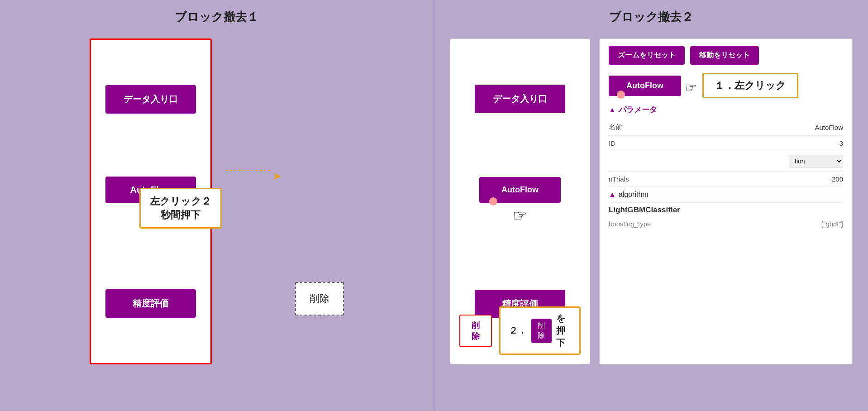 This screenshot has width=868, height=411. What do you see at coordinates (181, 201) in the screenshot?
I see `callout-line1: 左クリック２` at bounding box center [181, 201].